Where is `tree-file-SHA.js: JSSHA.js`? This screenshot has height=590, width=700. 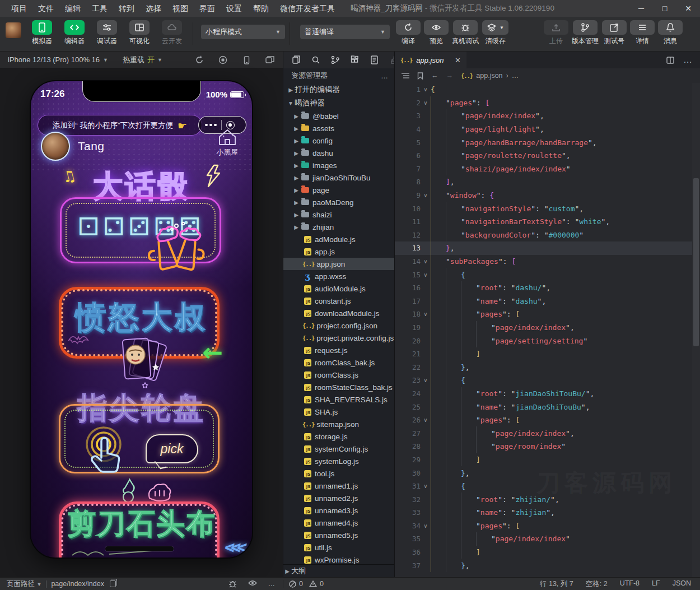 tree-file-SHA.js: JSSHA.js is located at coordinates (339, 412).